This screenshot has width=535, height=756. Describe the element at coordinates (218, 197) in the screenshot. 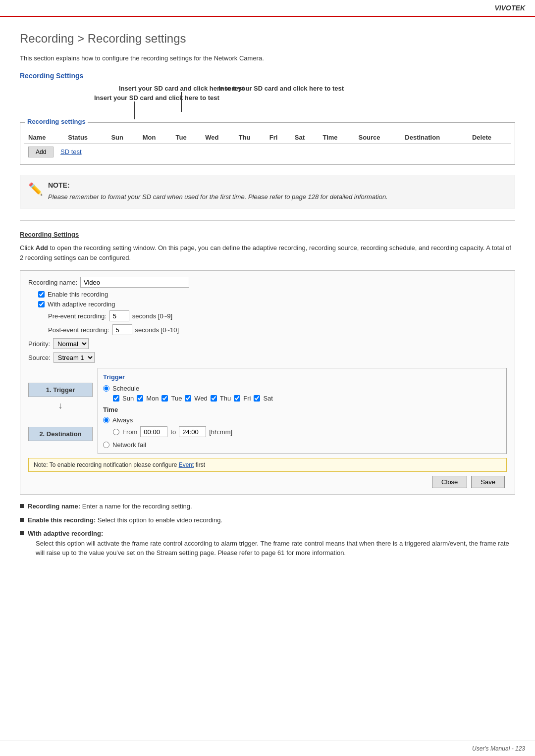

I see `note-text: Please remember to format your SD card w…` at that location.